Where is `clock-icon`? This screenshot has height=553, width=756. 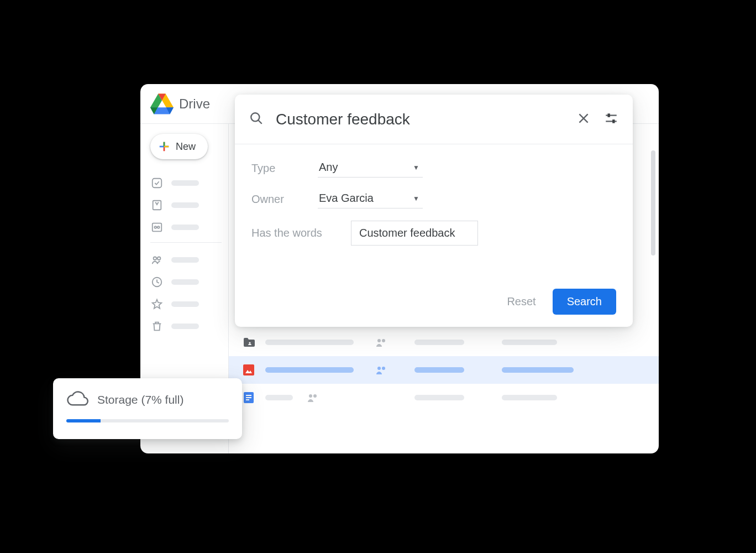 clock-icon is located at coordinates (157, 282).